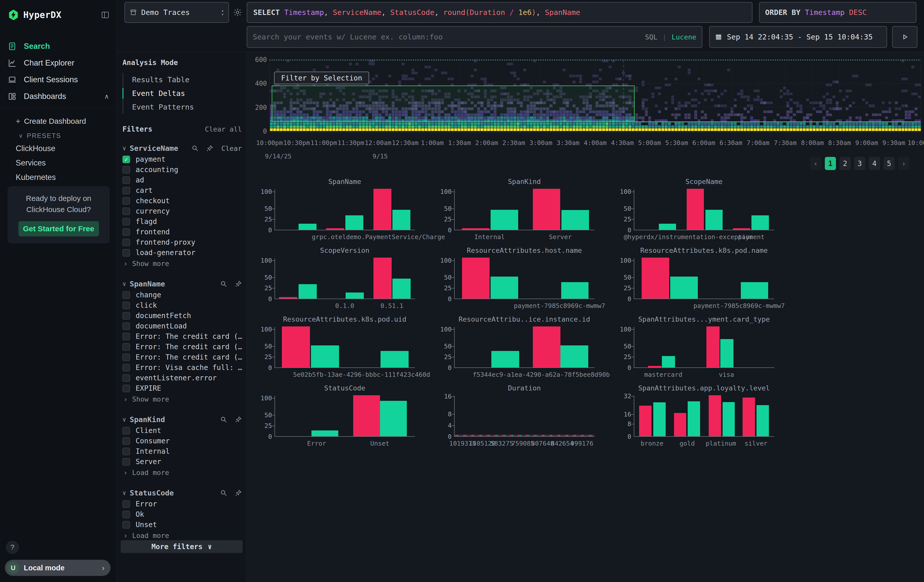 Image resolution: width=924 pixels, height=582 pixels. What do you see at coordinates (905, 37) in the screenshot?
I see `run-query-button` at bounding box center [905, 37].